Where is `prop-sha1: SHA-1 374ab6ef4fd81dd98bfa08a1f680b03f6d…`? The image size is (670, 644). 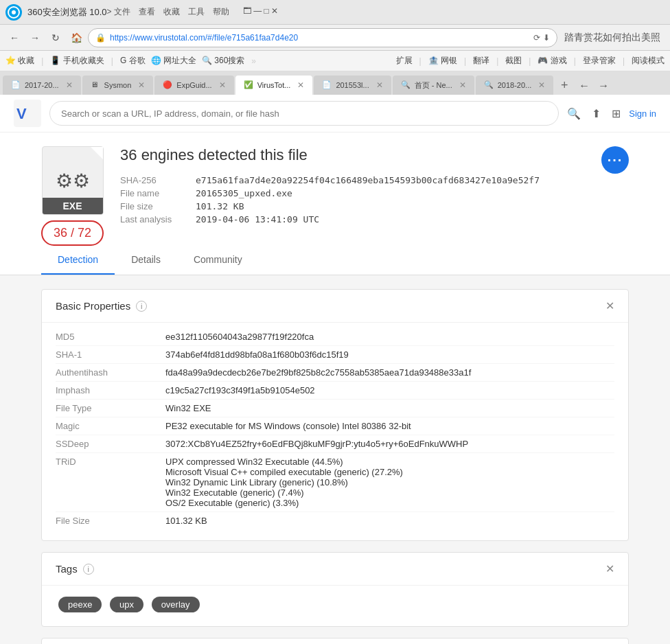
prop-sha1: SHA-1 374ab6ef4fd81dd98bfa08a1f680b03f6d… is located at coordinates (335, 355).